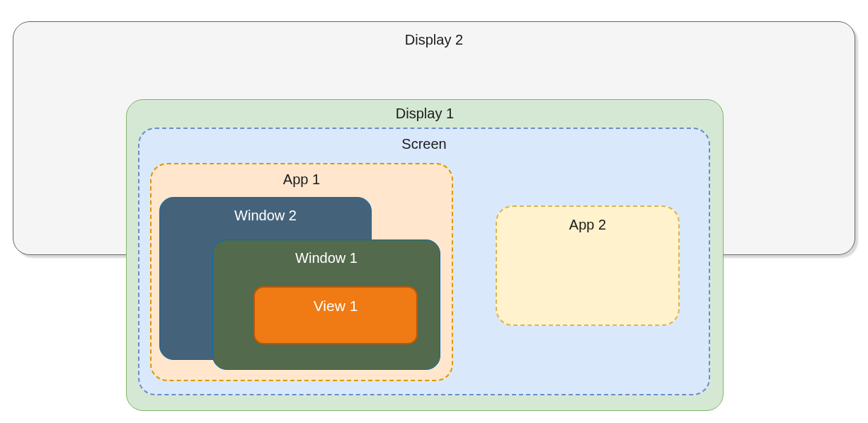  What do you see at coordinates (265, 215) in the screenshot?
I see `window-2-label: Window 2` at bounding box center [265, 215].